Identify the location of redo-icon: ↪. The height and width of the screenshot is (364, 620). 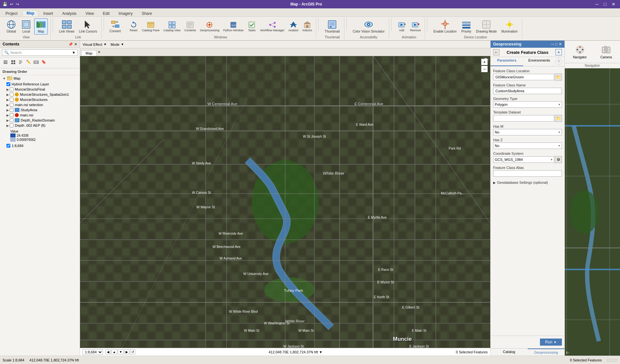
(17, 4).